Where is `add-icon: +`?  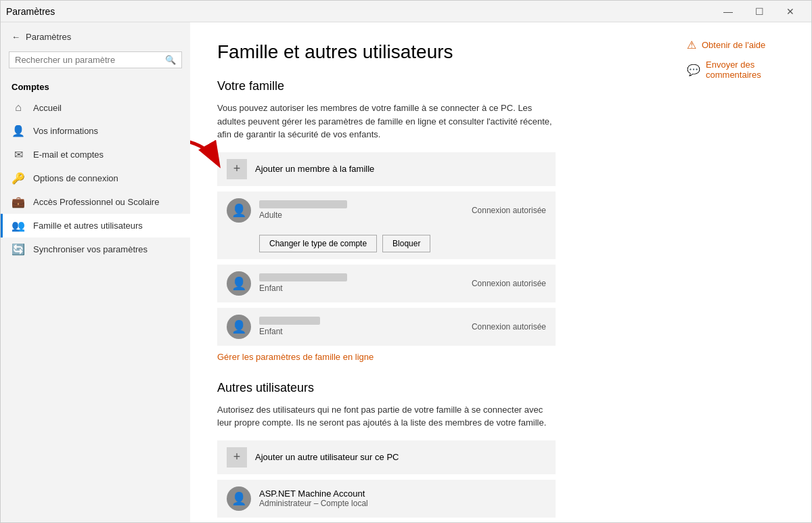
add-icon: + is located at coordinates (237, 169).